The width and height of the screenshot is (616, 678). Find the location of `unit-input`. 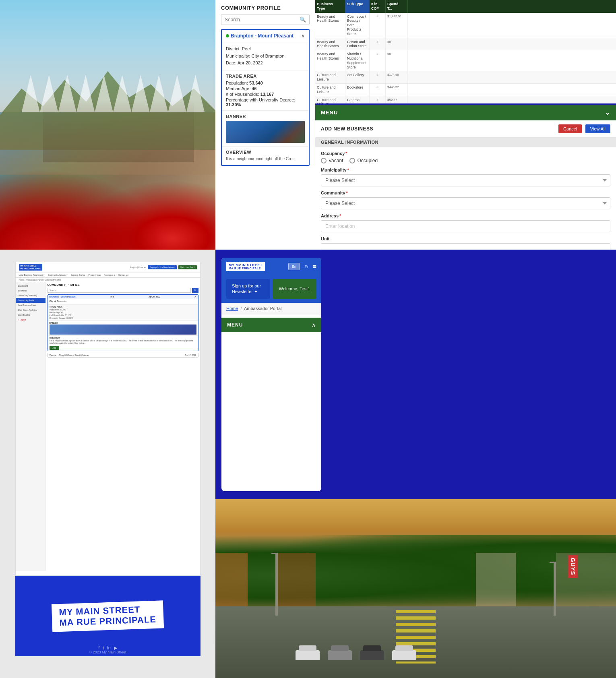

unit-input is located at coordinates (465, 246).